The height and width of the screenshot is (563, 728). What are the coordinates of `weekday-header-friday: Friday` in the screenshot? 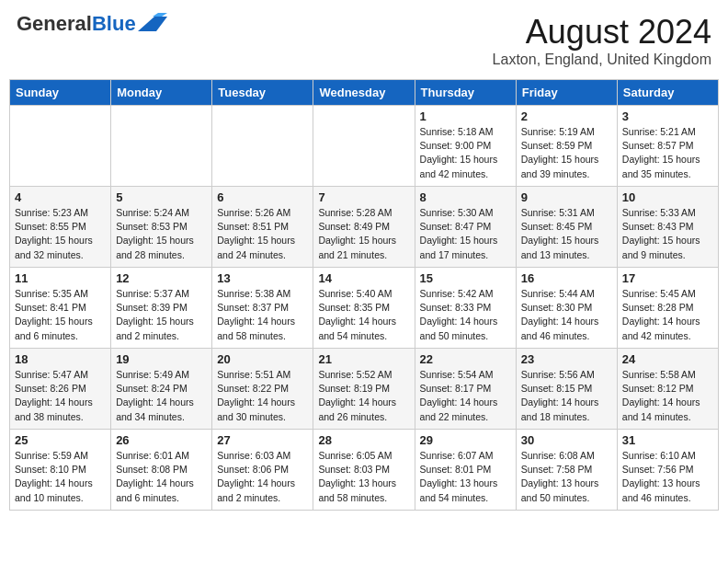 It's located at (566, 93).